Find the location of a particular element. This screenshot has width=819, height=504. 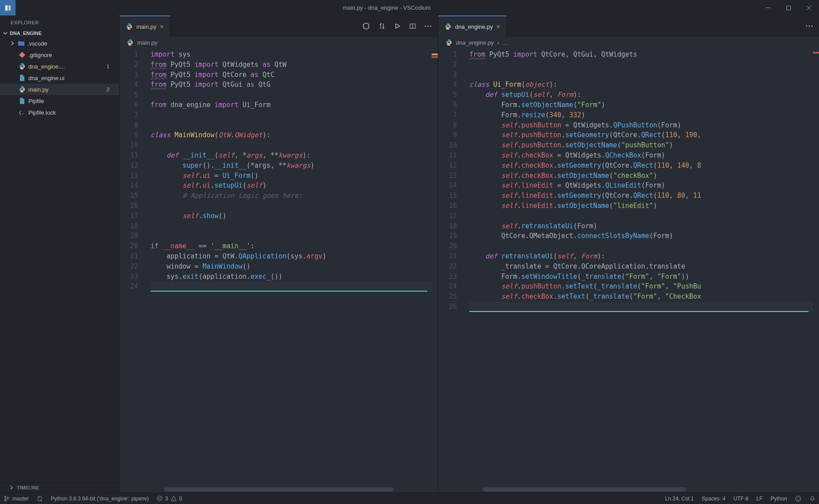

cursor-position: Ln 24, Col 1 is located at coordinates (680, 499).